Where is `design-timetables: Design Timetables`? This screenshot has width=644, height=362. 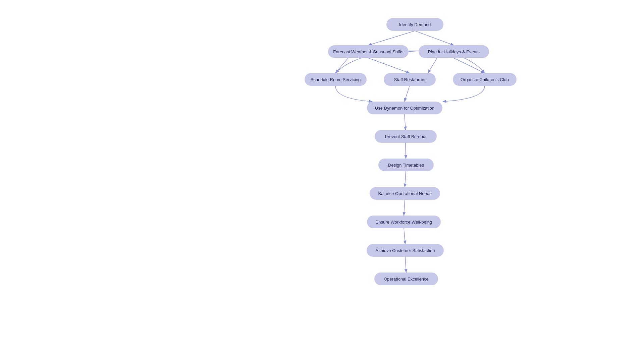
design-timetables: Design Timetables is located at coordinates (406, 165).